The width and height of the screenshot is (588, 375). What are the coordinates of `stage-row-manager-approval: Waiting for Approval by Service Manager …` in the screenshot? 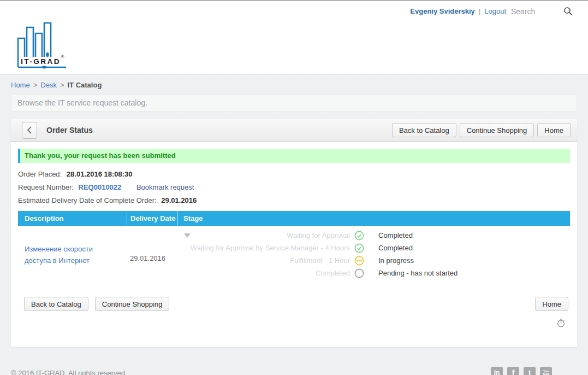 It's located at (373, 248).